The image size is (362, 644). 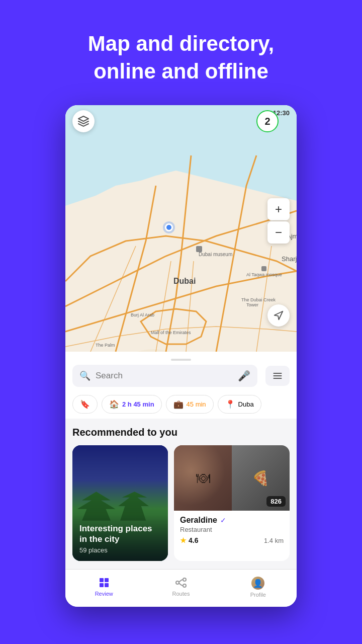 I want to click on menu-button, so click(x=278, y=376).